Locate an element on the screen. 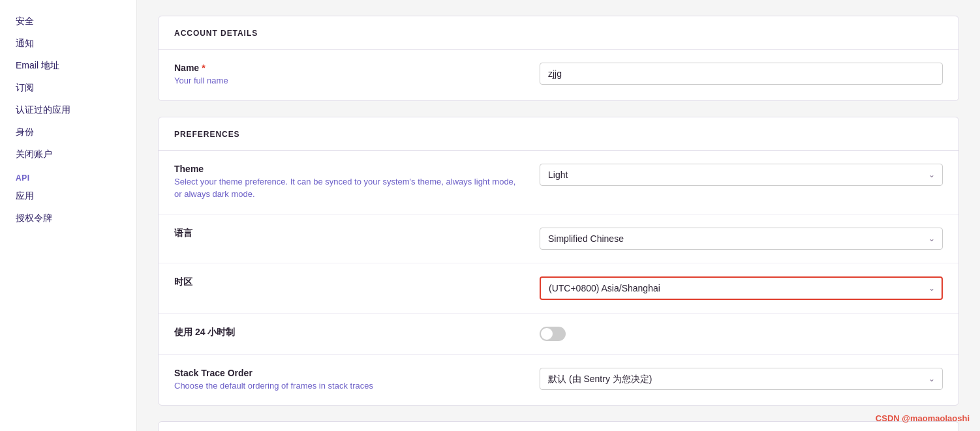 The height and width of the screenshot is (431, 980). theme-select-wrapper: Light Dark System ⌄ is located at coordinates (741, 175).